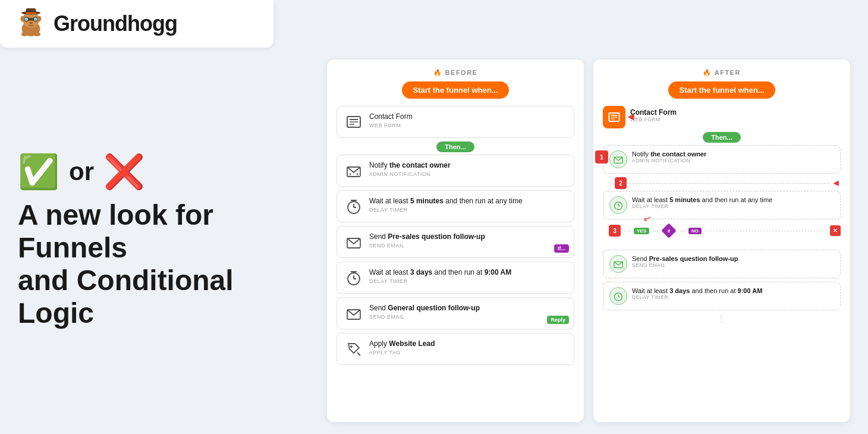 This screenshot has width=868, height=434. Describe the element at coordinates (468, 205) in the screenshot. I see `before-step-wait5-content: Wait at least 5 minutes and then run at …` at that location.